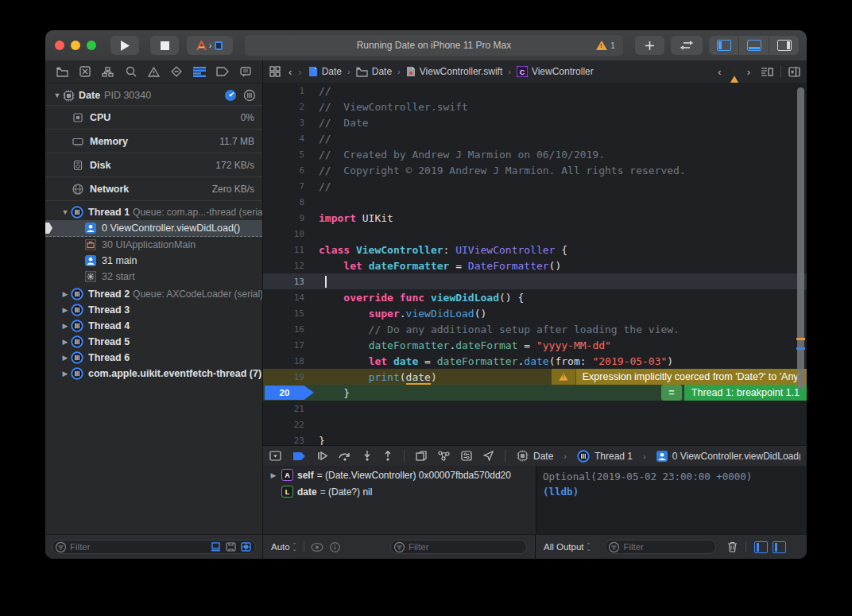 Image resolution: width=852 pixels, height=616 pixels. Describe the element at coordinates (733, 547) in the screenshot. I see `clear-console-trash-icon` at that location.